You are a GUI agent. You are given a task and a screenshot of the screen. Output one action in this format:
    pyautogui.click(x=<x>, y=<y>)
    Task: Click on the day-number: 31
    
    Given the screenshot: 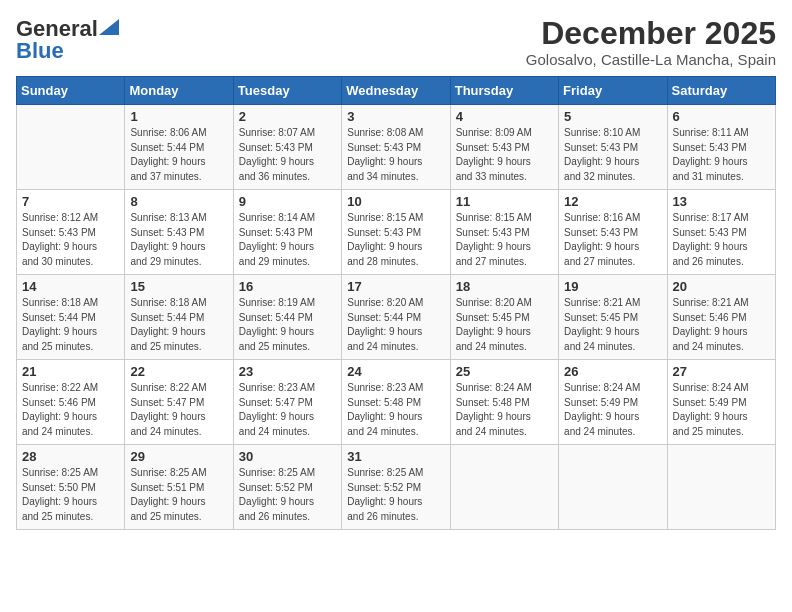 What is the action you would take?
    pyautogui.click(x=396, y=456)
    